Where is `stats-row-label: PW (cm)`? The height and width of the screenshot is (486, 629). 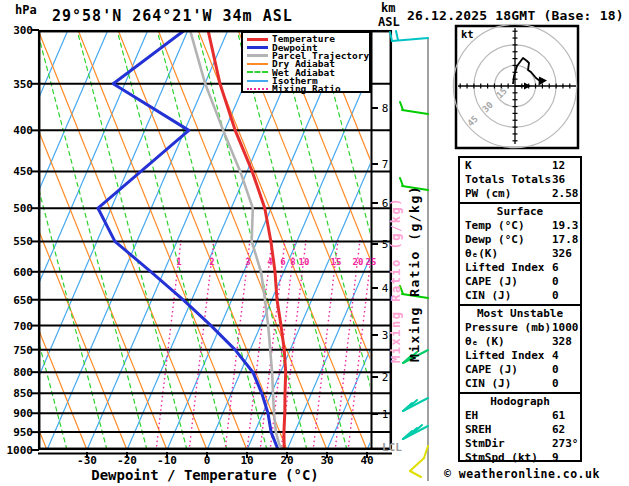
stats-row-label: PW (cm) is located at coordinates (488, 194).